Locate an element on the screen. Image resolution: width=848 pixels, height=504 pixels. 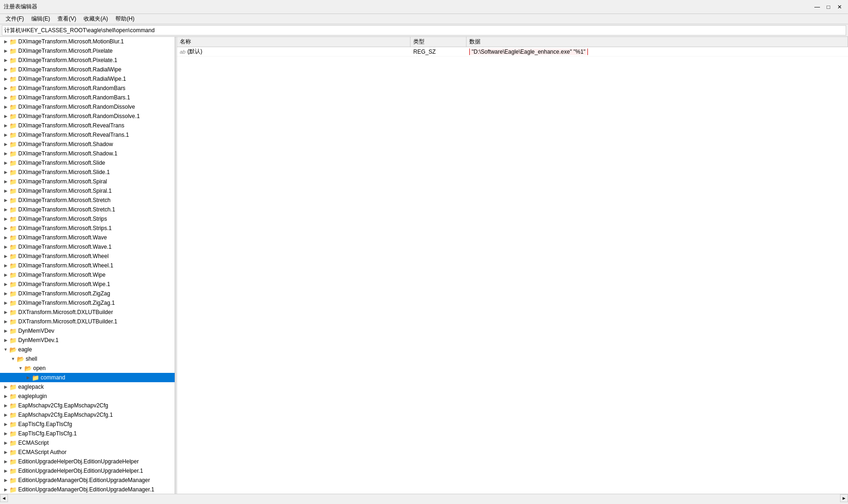
tree-item: ▶📁EapMschapv2Cfg.EapMschapv2Cfg is located at coordinates (87, 406).